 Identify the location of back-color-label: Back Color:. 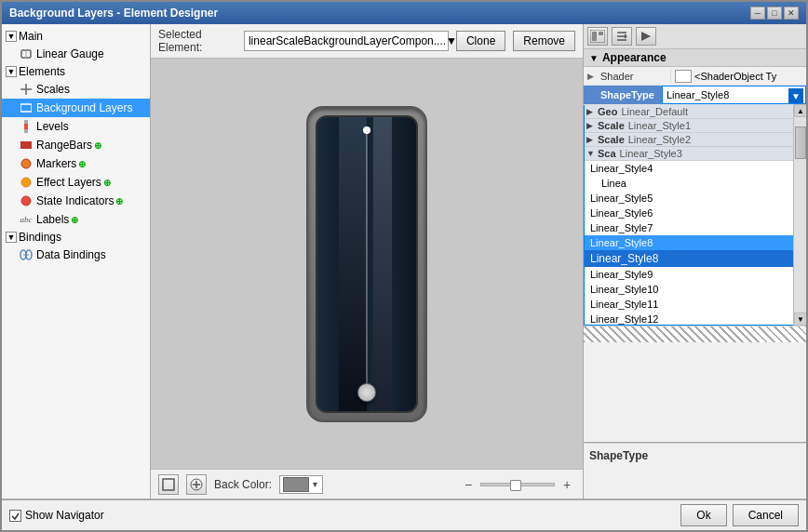
(243, 485).